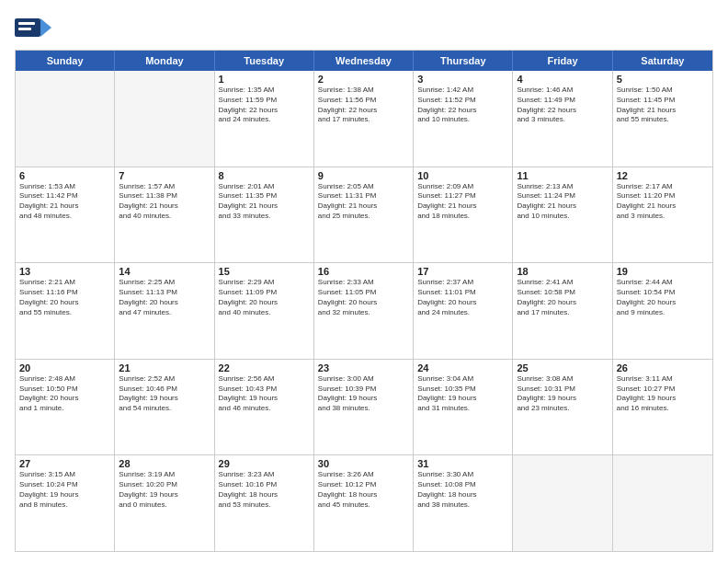  What do you see at coordinates (364, 506) in the screenshot?
I see `day-info-line: and 45 minutes.` at bounding box center [364, 506].